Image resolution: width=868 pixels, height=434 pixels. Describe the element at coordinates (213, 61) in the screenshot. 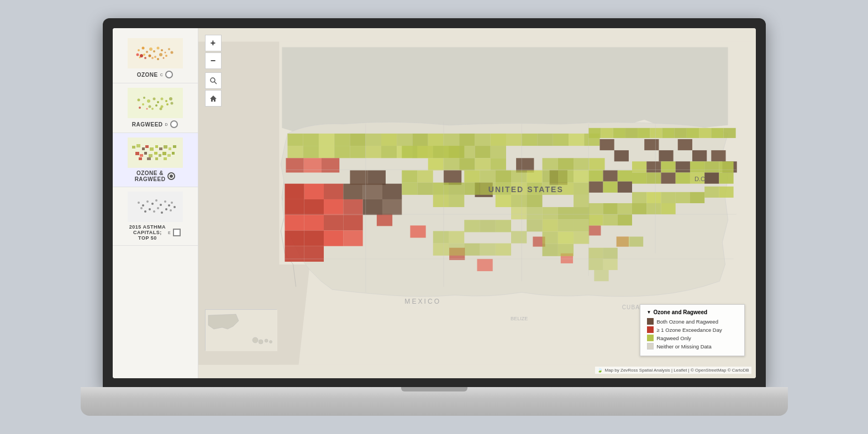

I see `zoom-out-button: −` at that location.